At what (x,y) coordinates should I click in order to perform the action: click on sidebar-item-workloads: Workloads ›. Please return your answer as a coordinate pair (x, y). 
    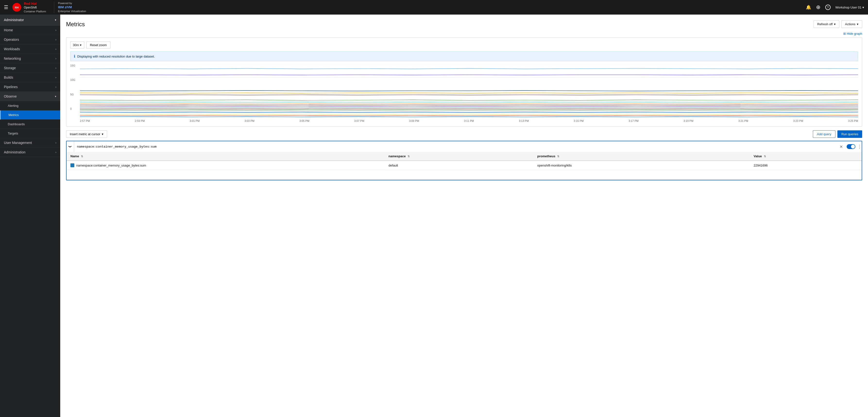
    Looking at the image, I should click on (30, 49).